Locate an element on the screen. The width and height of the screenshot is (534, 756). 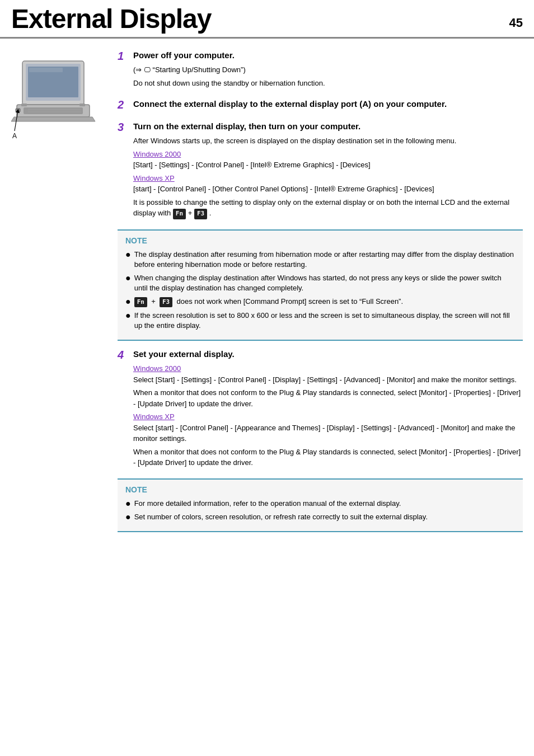
note-1-item-2: ● When changing the display destination … is located at coordinates (320, 283).